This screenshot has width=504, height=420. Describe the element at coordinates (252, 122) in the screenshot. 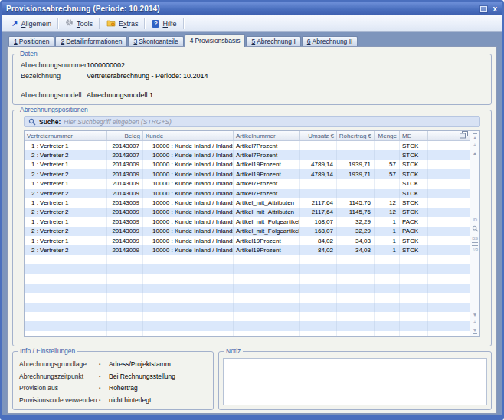

I see `search-input: Suche: Hier Suchbegriff eingeben (STRG+S…` at that location.